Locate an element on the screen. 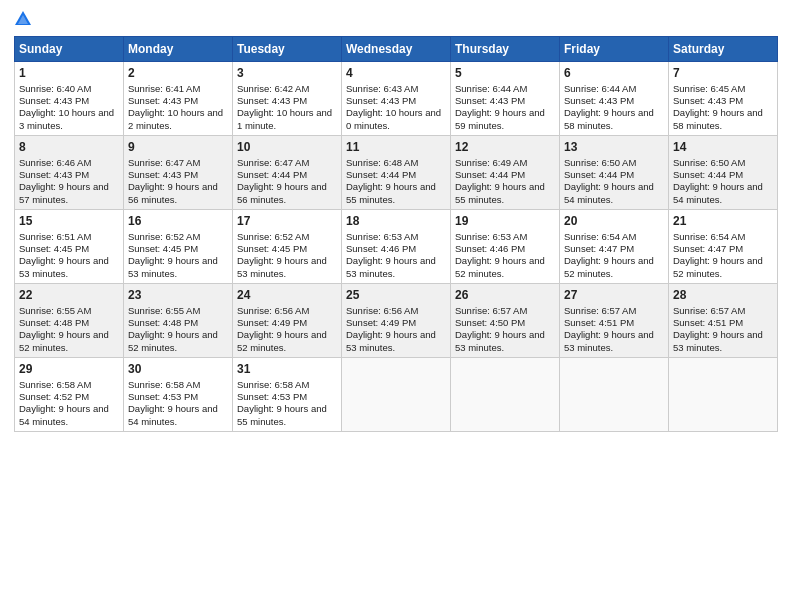 This screenshot has width=792, height=612. calendar-cell: 20Sunrise: 6:54 AMSunset: 4:47 PMDayligh… is located at coordinates (614, 247).